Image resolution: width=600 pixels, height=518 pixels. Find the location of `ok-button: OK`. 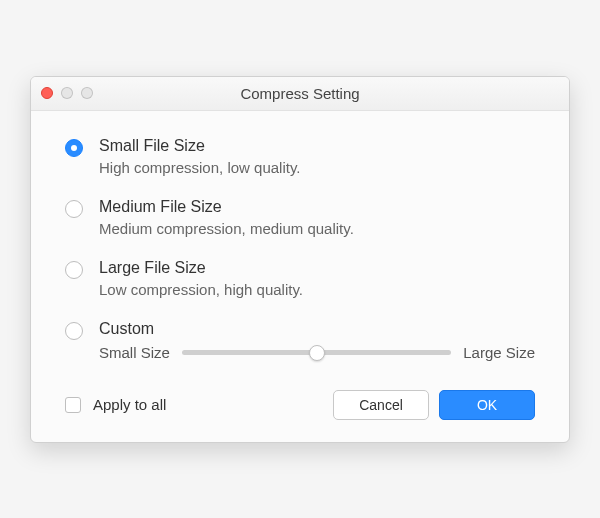

ok-button: OK is located at coordinates (487, 405).